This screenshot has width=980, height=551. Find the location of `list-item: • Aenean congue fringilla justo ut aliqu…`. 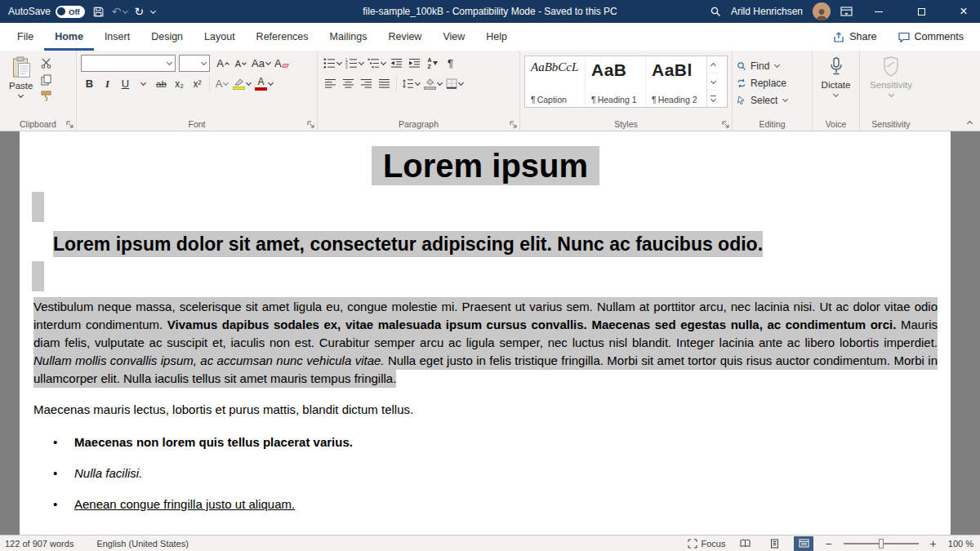

list-item: • Aenean congue fringilla justo ut aliqu… is located at coordinates (495, 504).